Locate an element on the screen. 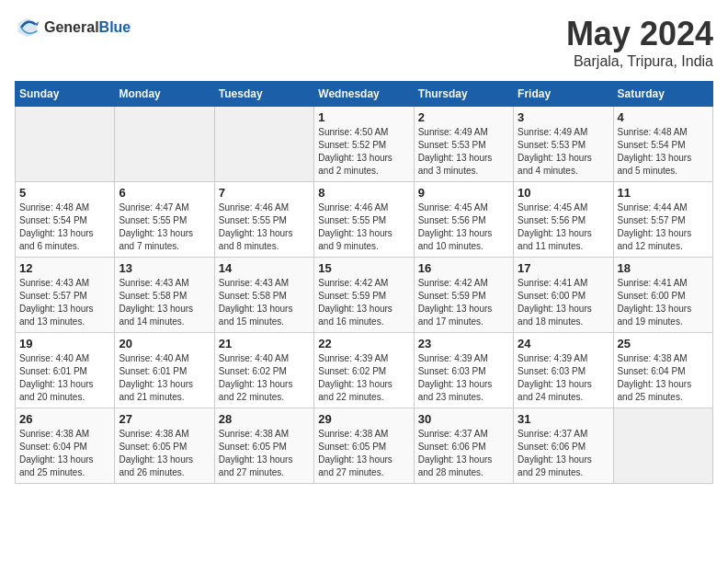 The image size is (728, 563). header-tuesday: Tuesday is located at coordinates (264, 94).